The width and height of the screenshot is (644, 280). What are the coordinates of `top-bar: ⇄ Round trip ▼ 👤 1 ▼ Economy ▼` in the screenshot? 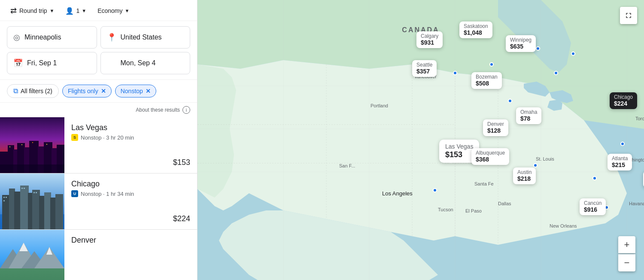 It's located at (99, 10).